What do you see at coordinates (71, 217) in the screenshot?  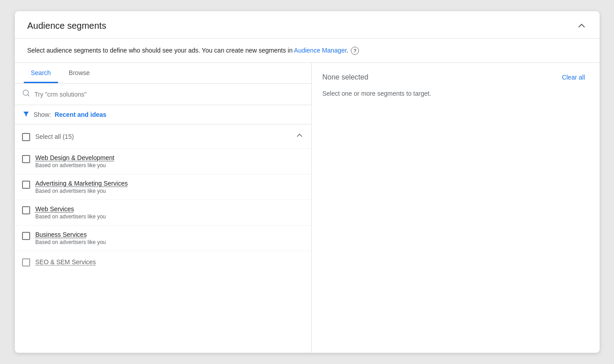 I see `segment-desc-2: Based on advertisers like you` at bounding box center [71, 217].